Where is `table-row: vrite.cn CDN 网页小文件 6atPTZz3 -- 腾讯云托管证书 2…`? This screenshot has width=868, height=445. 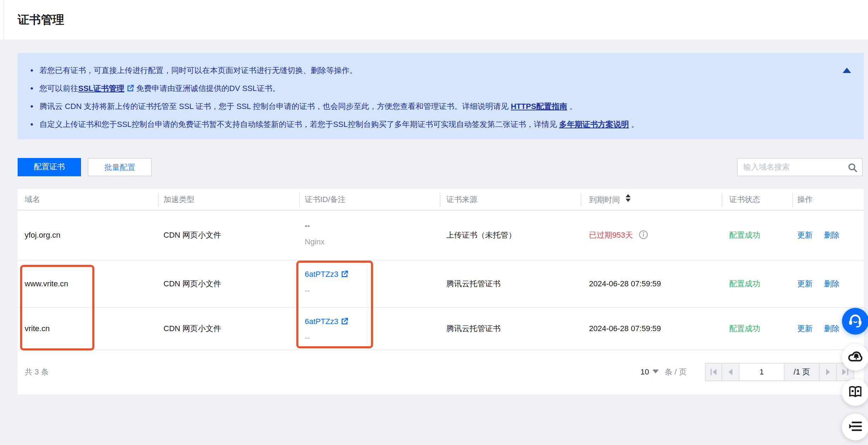 table-row: vrite.cn CDN 网页小文件 6atPTZz3 -- 腾讯云托管证书 2… is located at coordinates (441, 329).